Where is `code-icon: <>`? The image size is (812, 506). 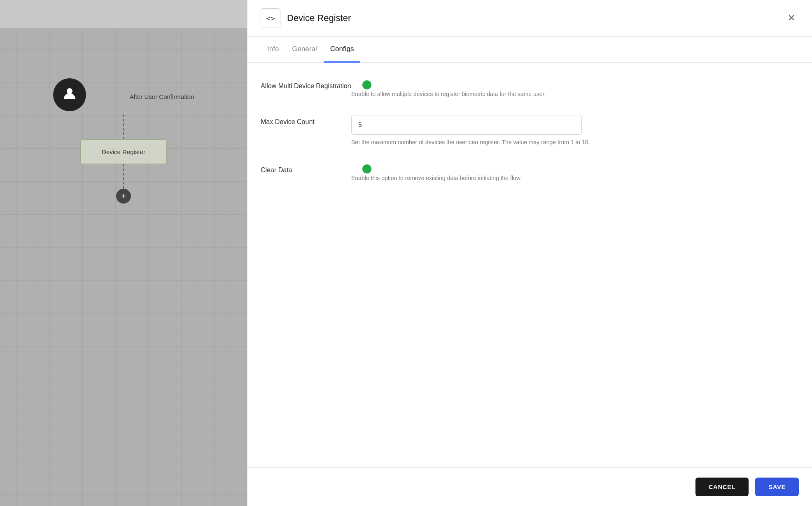 code-icon: <> is located at coordinates (271, 18).